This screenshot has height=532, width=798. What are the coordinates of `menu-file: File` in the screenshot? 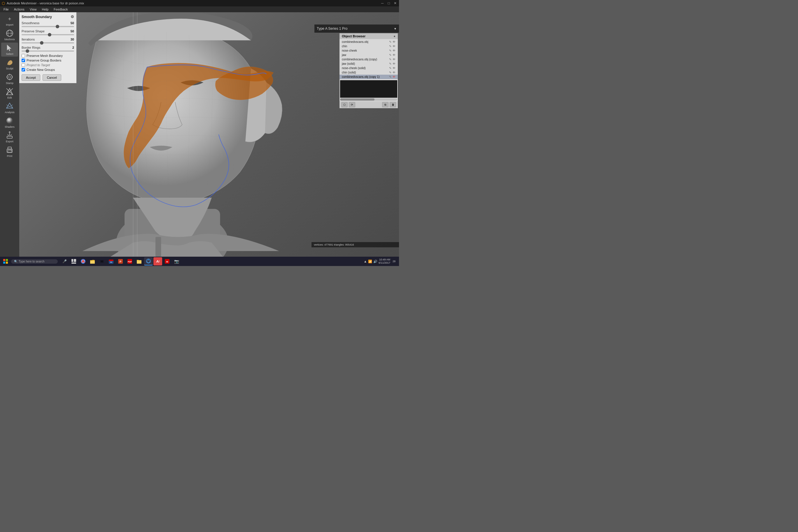 It's located at (6, 10).